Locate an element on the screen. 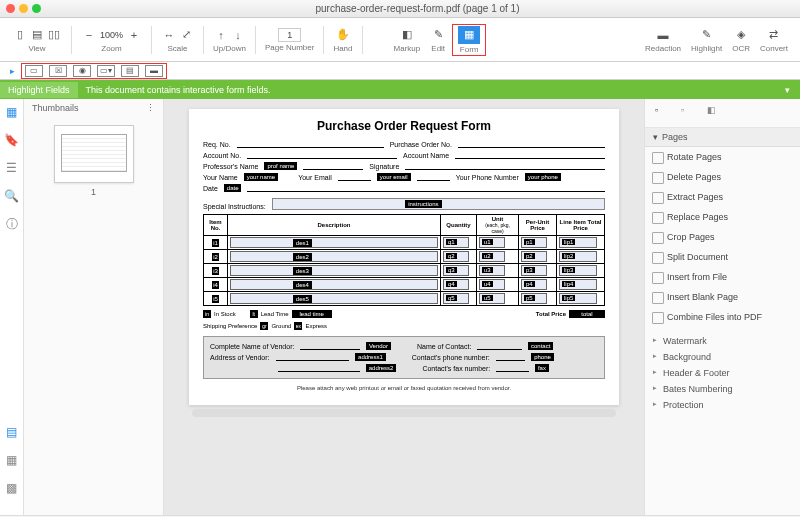 This screenshot has height=517, width=800. your-phone-field: your phone is located at coordinates (543, 177).